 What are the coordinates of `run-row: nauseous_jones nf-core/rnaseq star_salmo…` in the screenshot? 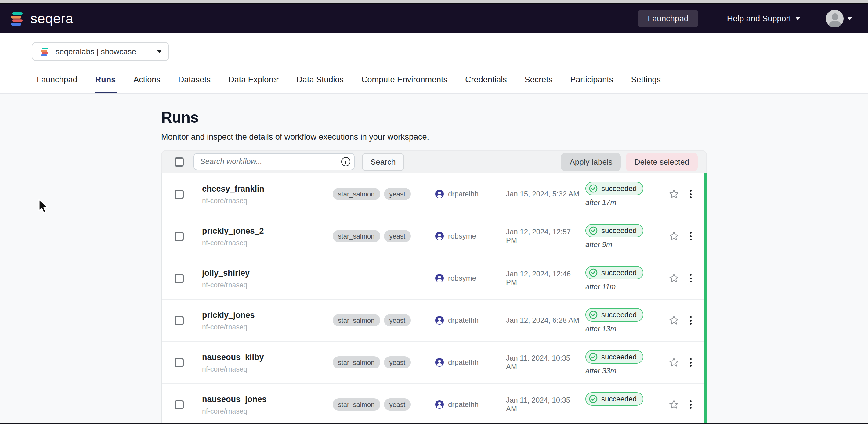 It's located at (434, 404).